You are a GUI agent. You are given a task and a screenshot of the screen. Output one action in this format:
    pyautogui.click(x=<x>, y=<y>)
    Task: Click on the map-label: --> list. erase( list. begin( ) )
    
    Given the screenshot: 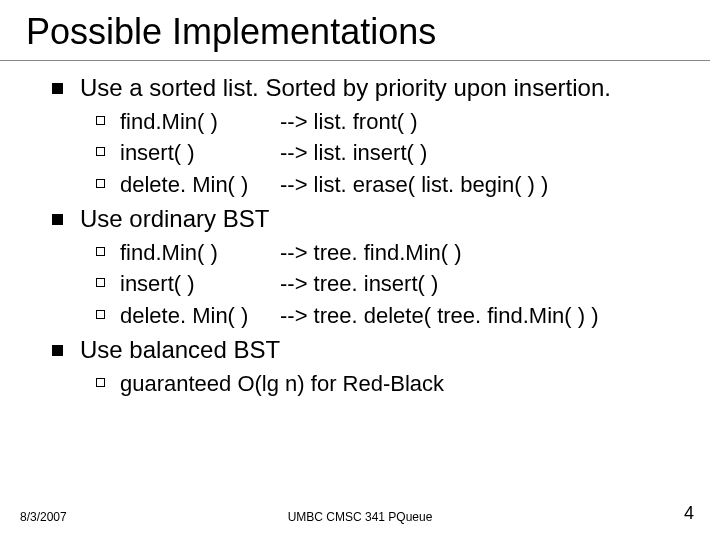 What is the action you would take?
    pyautogui.click(x=414, y=185)
    